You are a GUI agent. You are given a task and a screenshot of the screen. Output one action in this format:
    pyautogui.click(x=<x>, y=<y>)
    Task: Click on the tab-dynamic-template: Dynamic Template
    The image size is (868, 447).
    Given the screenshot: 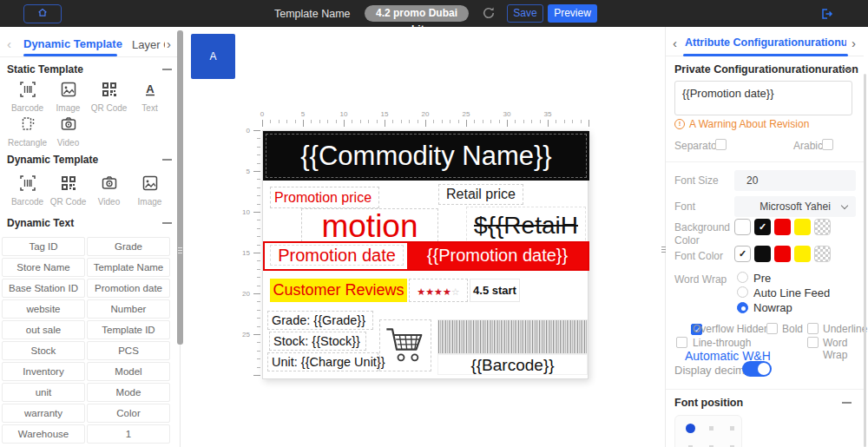 What is the action you would take?
    pyautogui.click(x=73, y=43)
    